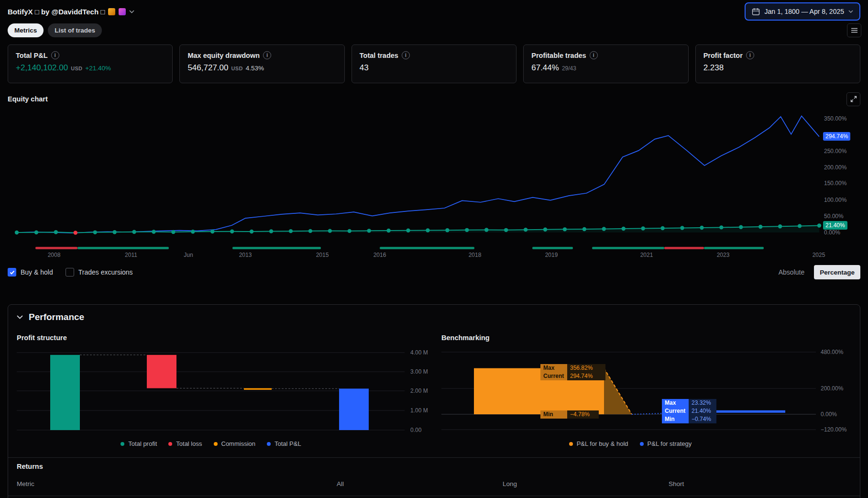 The height and width of the screenshot is (498, 868). What do you see at coordinates (262, 64) in the screenshot?
I see `metric-card-max-drawdown: Max equity drawdown 546,727.00 USD 4.53%` at bounding box center [262, 64].